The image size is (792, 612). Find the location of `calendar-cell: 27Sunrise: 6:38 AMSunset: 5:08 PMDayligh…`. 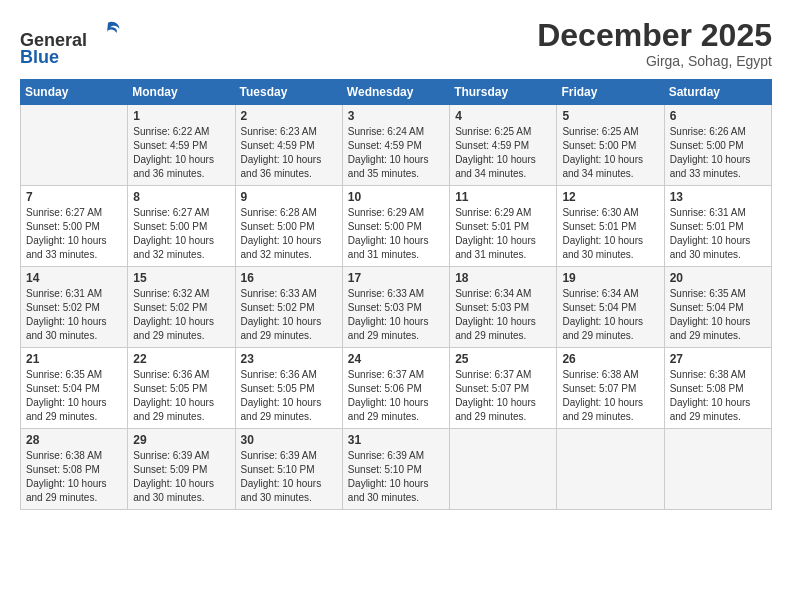

calendar-cell: 27Sunrise: 6:38 AMSunset: 5:08 PMDayligh… is located at coordinates (718, 388).